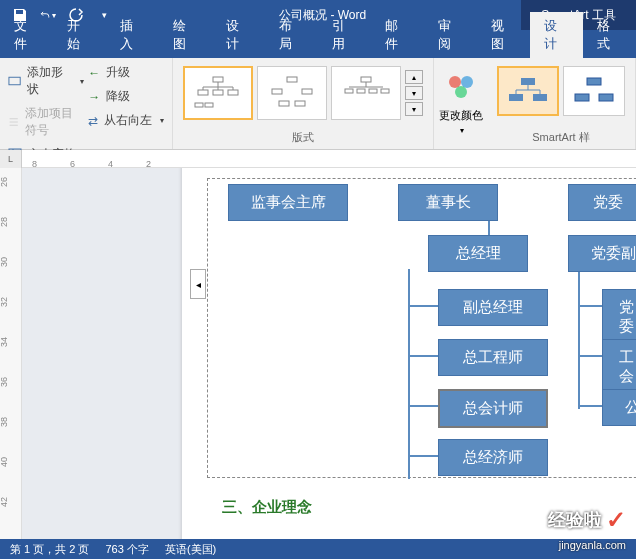 The image size is (636, 559). I want to click on status-words: 763 个字, so click(126, 550).